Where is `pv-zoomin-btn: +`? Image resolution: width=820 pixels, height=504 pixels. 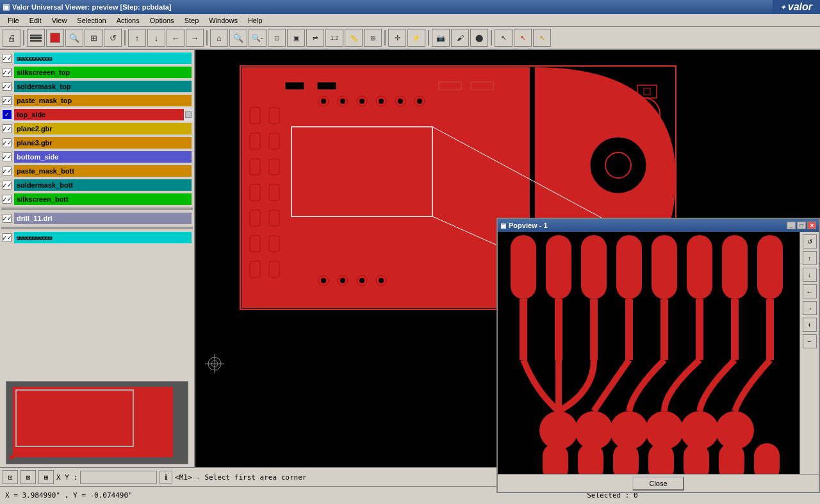 pv-zoomin-btn: + is located at coordinates (810, 325).